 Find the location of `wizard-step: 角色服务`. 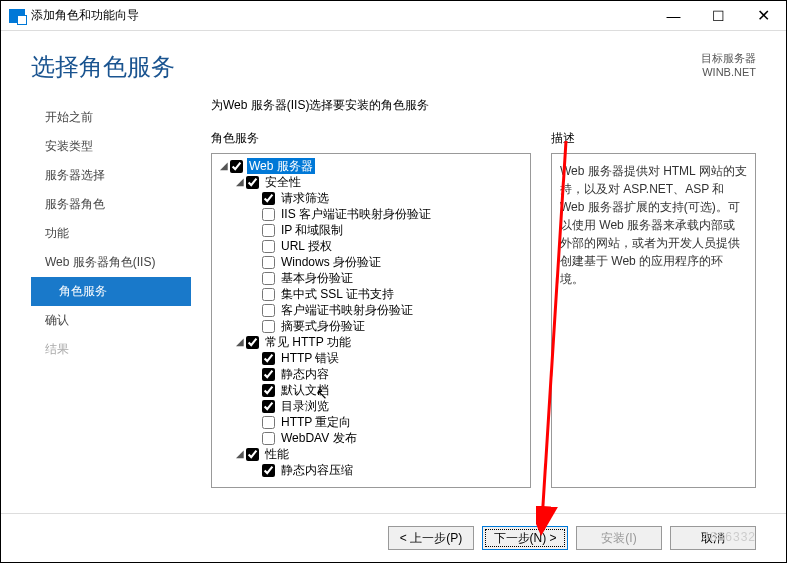

wizard-step: 角色服务 is located at coordinates (111, 292).